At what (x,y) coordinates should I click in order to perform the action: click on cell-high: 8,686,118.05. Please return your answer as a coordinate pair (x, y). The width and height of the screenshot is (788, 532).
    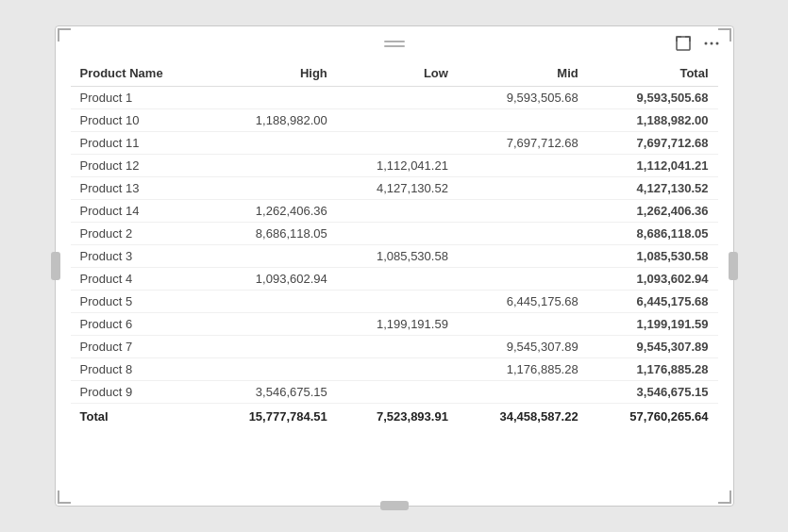
    Looking at the image, I should click on (272, 234).